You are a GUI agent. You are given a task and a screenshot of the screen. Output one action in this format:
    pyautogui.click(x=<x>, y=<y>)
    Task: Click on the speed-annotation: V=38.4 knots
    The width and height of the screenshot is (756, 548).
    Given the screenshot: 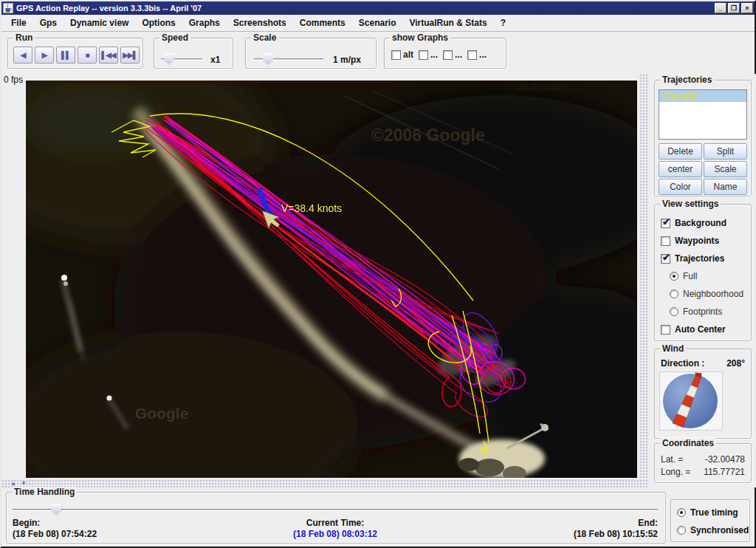 What is the action you would take?
    pyautogui.click(x=312, y=208)
    